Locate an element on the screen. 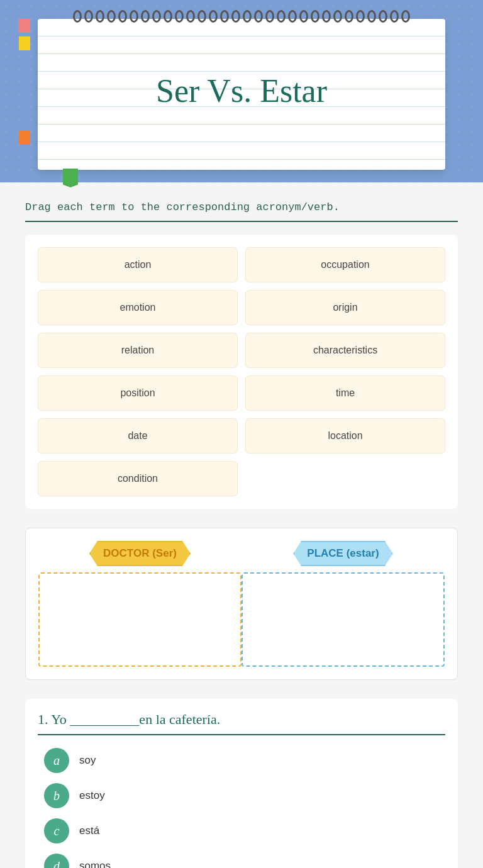  option-text-b: estoy is located at coordinates (92, 796).